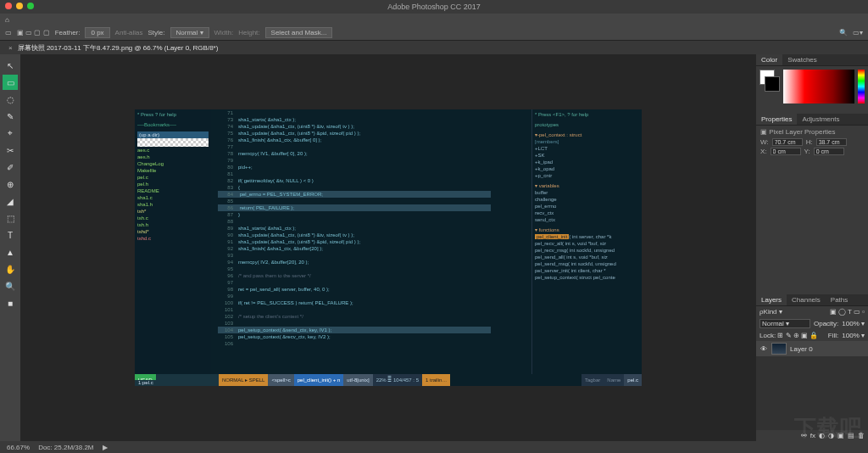 This screenshot has height=453, width=868. Describe the element at coordinates (587, 148) in the screenshot. I see `member-item: +LCT` at that location.